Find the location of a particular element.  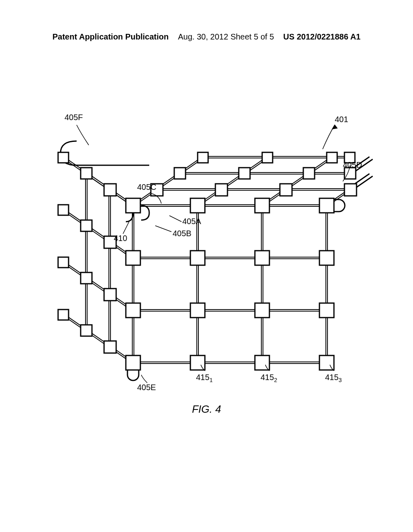

figure-caption: FIG. 4 is located at coordinates (206, 409).